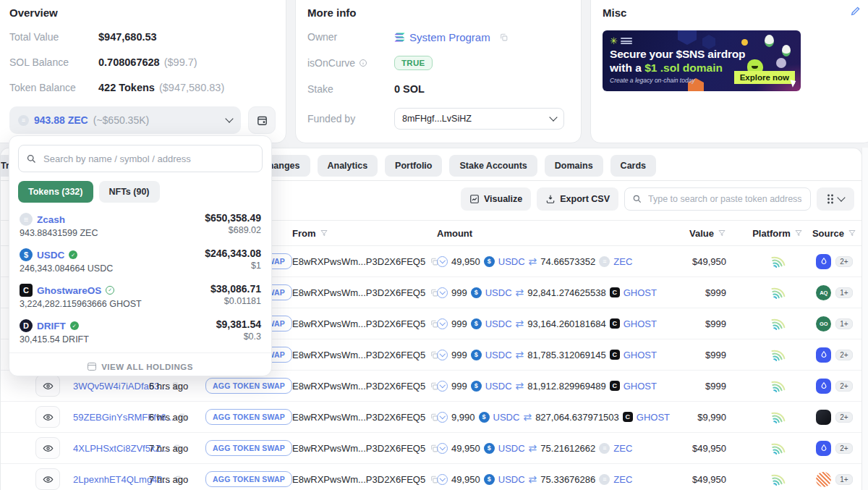 Image resolution: width=868 pixels, height=490 pixels. I want to click on tab-cards: Cards, so click(634, 166).